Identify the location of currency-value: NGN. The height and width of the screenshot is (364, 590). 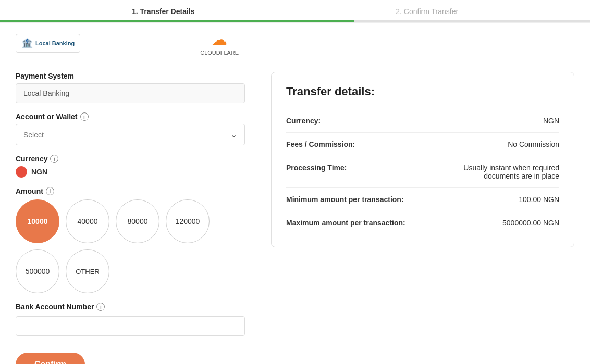
(40, 172).